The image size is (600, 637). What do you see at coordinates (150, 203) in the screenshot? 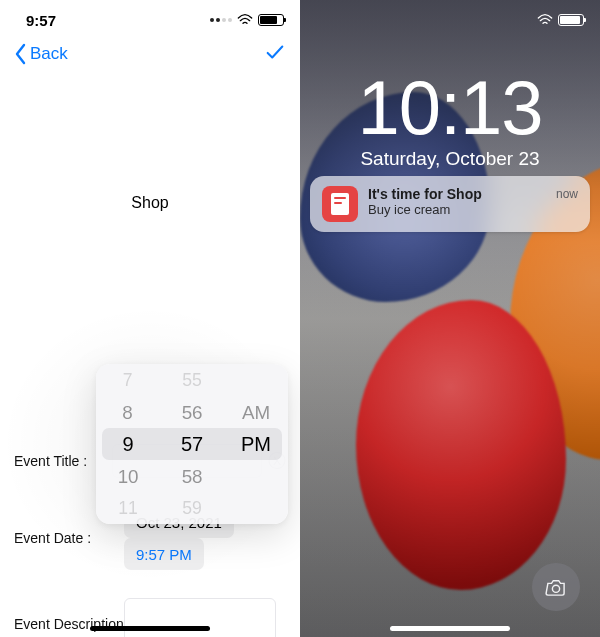
I see `page-title: Shop` at bounding box center [150, 203].